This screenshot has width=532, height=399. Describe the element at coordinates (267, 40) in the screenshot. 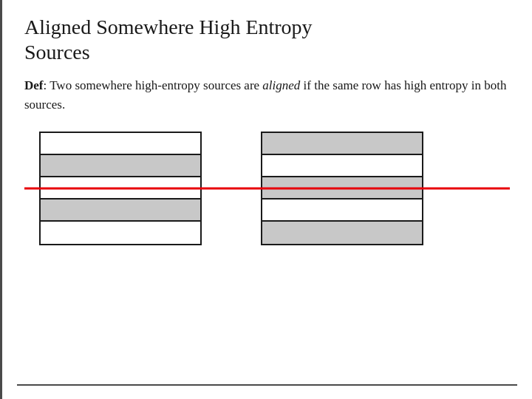

I see `title-block: Aligned Somewhere High Entropy Sources` at that location.